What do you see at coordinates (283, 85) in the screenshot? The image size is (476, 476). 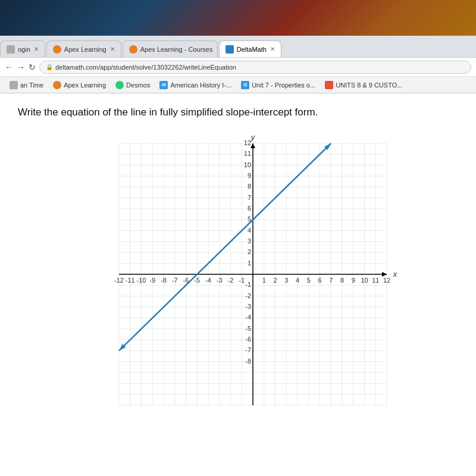 I see `bookmark-label-unit7: Unit 7 - Properties o...` at bounding box center [283, 85].